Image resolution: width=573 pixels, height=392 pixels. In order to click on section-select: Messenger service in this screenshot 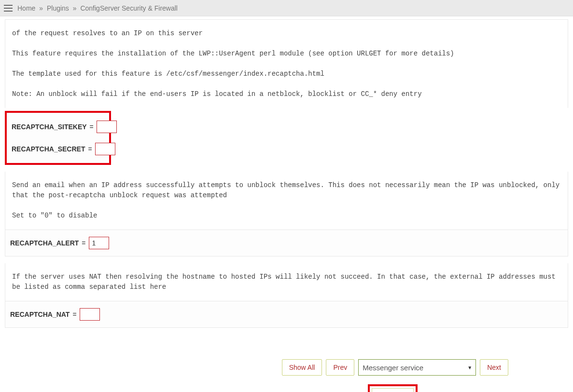, I will do `click(417, 367)`.